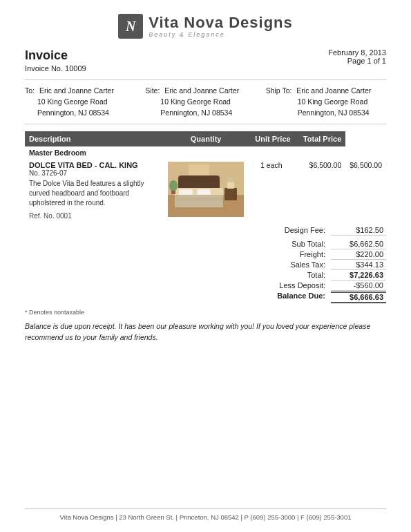 The height and width of the screenshot is (532, 411). Describe the element at coordinates (131, 26) in the screenshot. I see `logo-icon: N` at that location.